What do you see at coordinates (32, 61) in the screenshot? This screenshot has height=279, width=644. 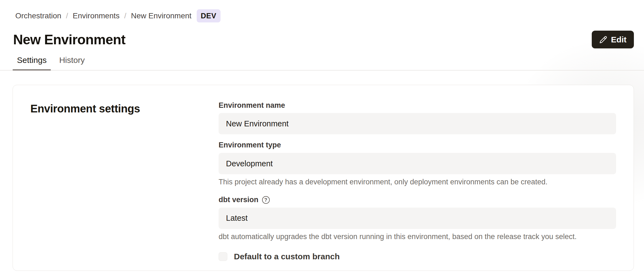 I see `tab-settings: Settings` at bounding box center [32, 61].